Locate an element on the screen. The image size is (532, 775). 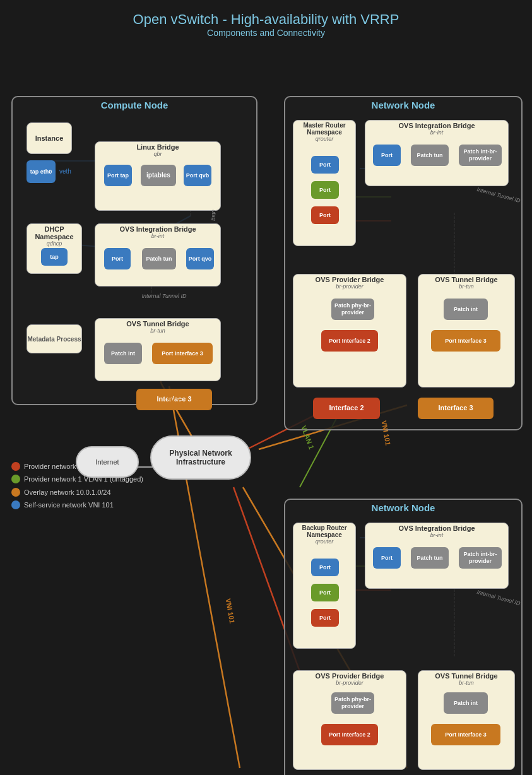
physical-network-box: Physical Network Infrastructure is located at coordinates (201, 458).